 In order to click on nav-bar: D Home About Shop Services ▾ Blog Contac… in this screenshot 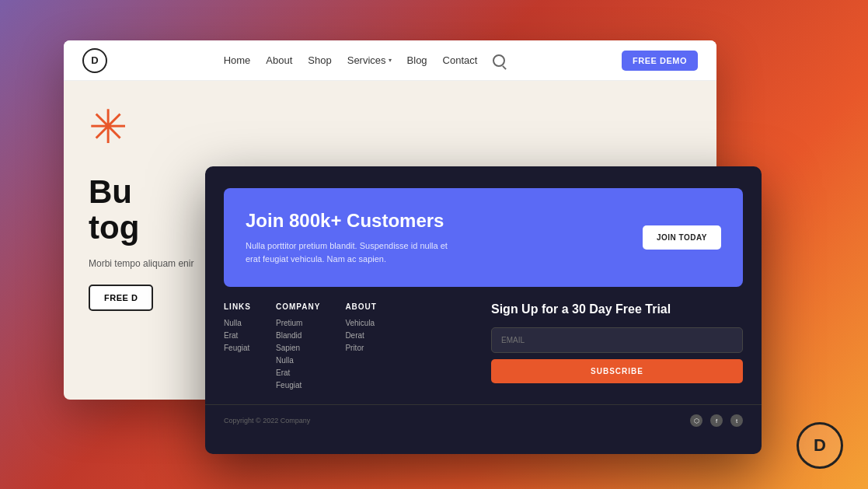, I will do `click(390, 61)`.